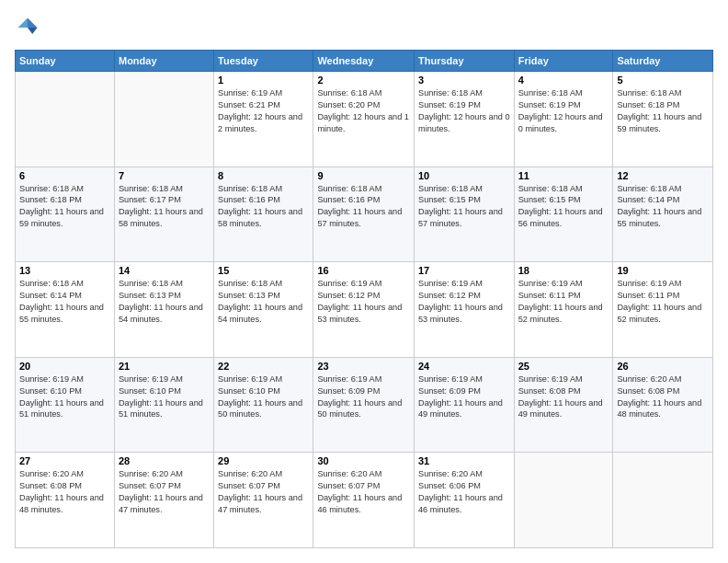 The image size is (728, 563). What do you see at coordinates (364, 461) in the screenshot?
I see `day-number: 30` at bounding box center [364, 461].